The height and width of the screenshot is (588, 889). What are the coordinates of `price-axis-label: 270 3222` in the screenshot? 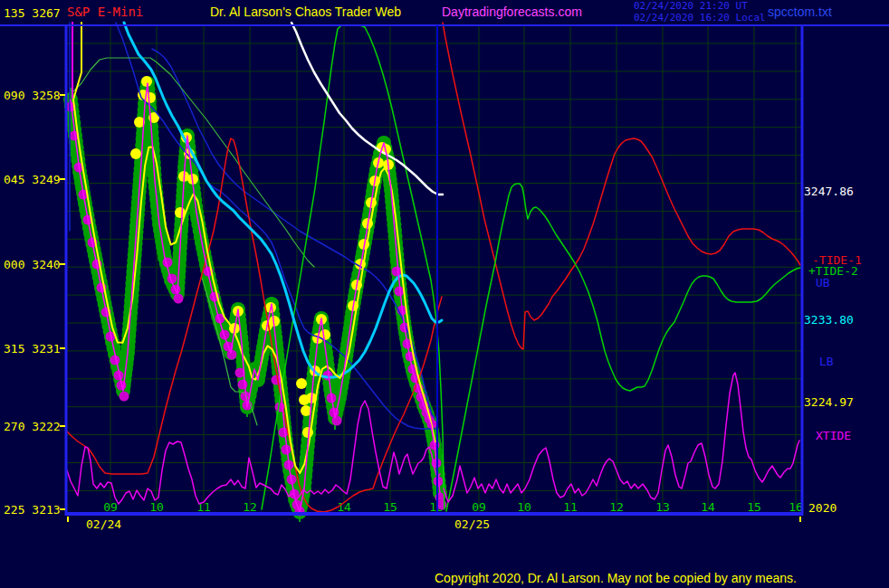 It's located at (33, 427).